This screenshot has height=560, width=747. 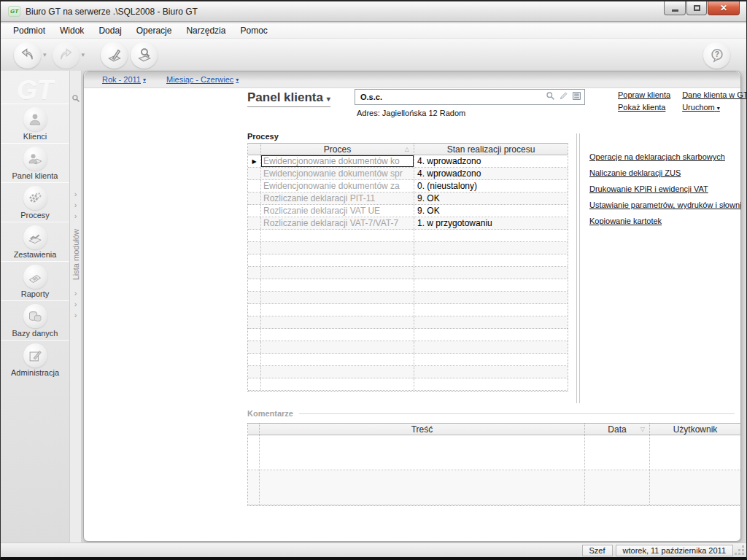 What do you see at coordinates (408, 187) in the screenshot?
I see `table-row: Ewidencjonowanie dokumentów za 0. (nieus…` at bounding box center [408, 187].